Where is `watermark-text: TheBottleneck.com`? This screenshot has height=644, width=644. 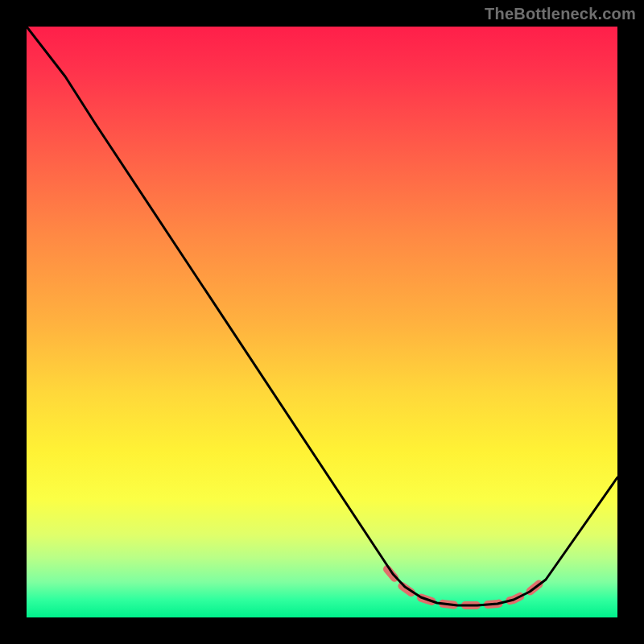
watermark-text: TheBottleneck.com is located at coordinates (560, 14).